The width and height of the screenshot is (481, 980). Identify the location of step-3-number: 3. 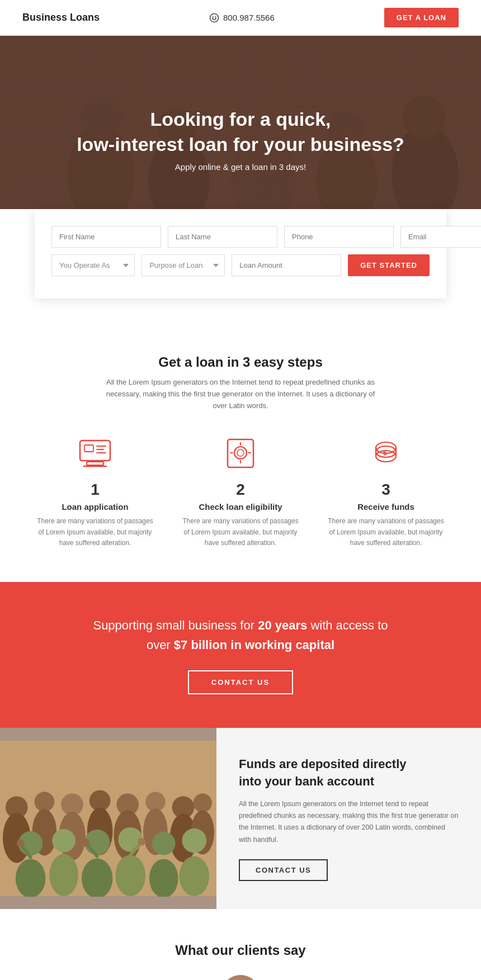
(386, 490).